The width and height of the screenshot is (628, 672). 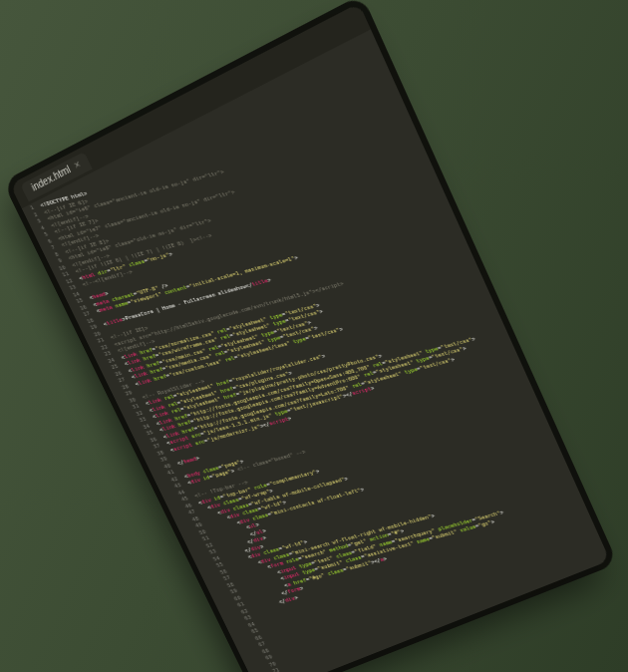 What do you see at coordinates (56, 176) in the screenshot?
I see `tab-index-html: index.html ×` at bounding box center [56, 176].